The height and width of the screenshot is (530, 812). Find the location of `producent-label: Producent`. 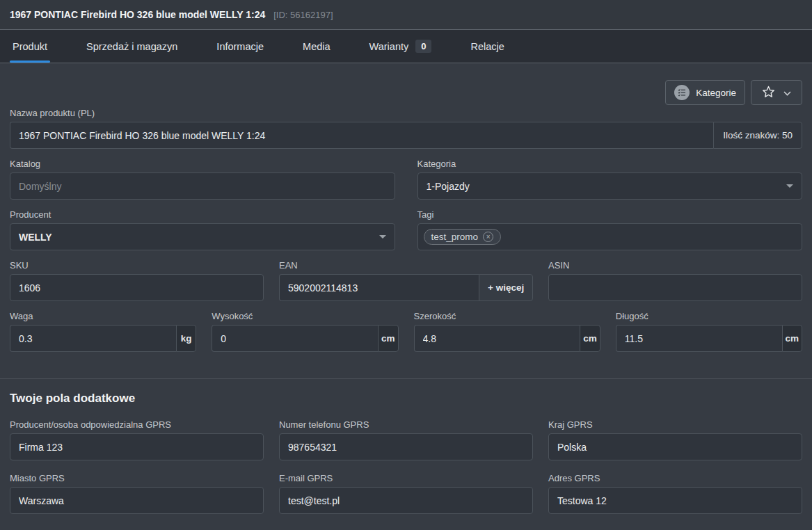

producent-label: Producent is located at coordinates (202, 214).